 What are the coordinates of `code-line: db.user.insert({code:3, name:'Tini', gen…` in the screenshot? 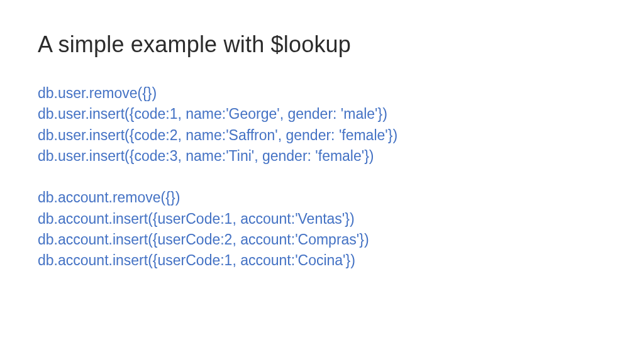 It's located at (322, 156).